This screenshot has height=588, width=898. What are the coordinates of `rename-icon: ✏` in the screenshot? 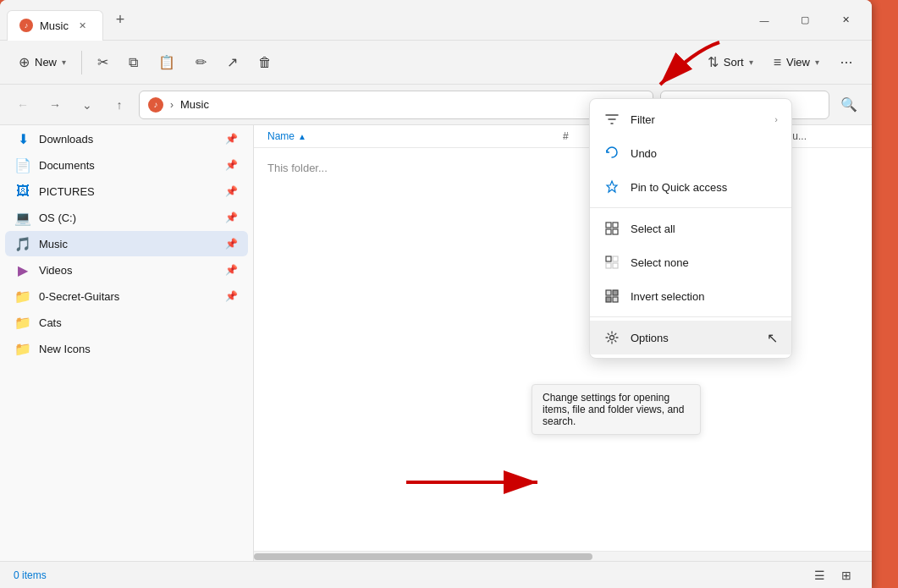 It's located at (201, 63).